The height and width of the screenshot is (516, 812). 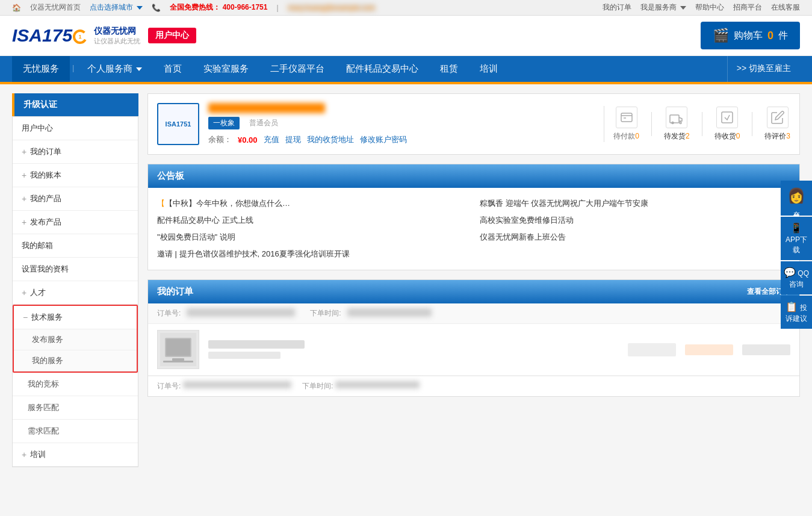 What do you see at coordinates (114, 69) in the screenshot?
I see `nav-item-personal-service: 个人服务商` at bounding box center [114, 69].